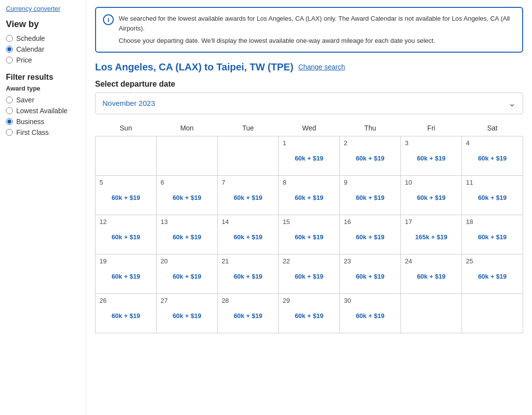 This screenshot has width=532, height=415. I want to click on calendar-week-5: 2660k + $192760k + $192860k + $192960k +…, so click(309, 313).